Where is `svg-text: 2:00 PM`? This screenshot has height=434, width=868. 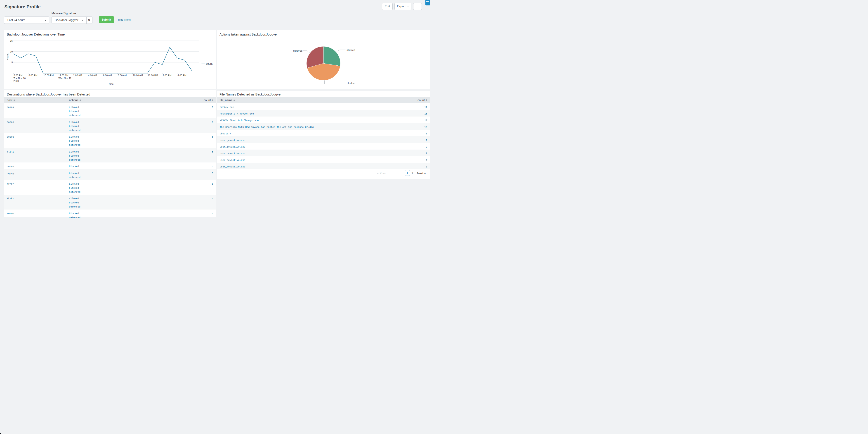
svg-text: 2:00 PM is located at coordinates (167, 75).